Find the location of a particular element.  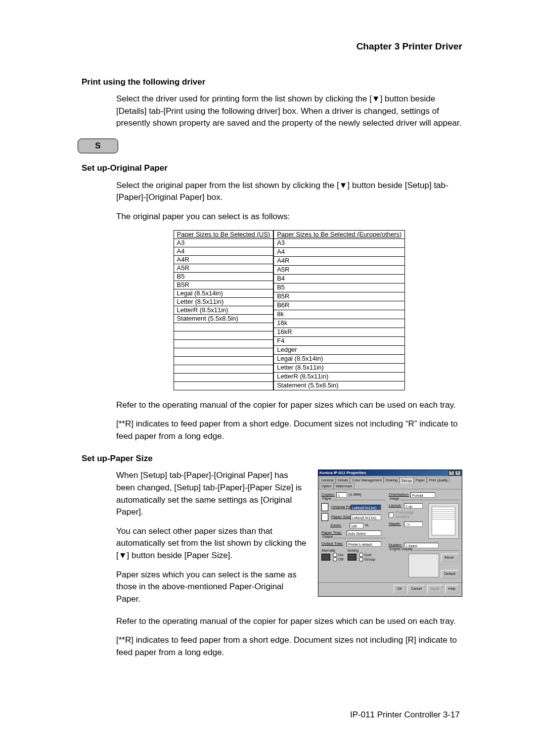

staple-label: Staple: is located at coordinates (396, 524).